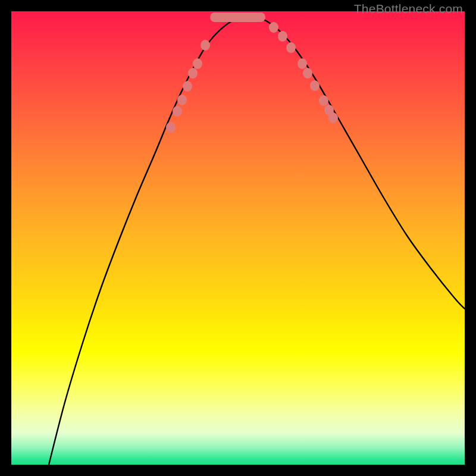 This screenshot has height=476, width=476. I want to click on bottom-band-capsule, so click(238, 17).